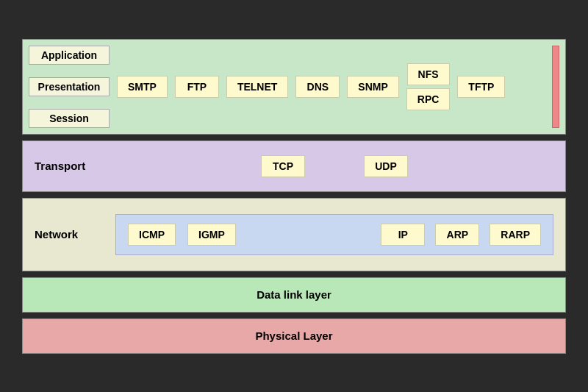 The width and height of the screenshot is (588, 392). What do you see at coordinates (515, 235) in the screenshot?
I see `rarp-box: RARP` at bounding box center [515, 235].